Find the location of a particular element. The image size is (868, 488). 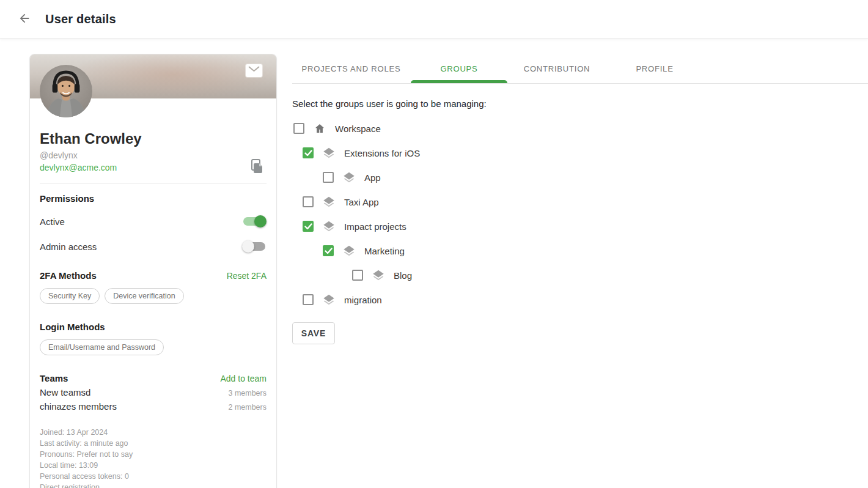

home-icon is located at coordinates (320, 128).